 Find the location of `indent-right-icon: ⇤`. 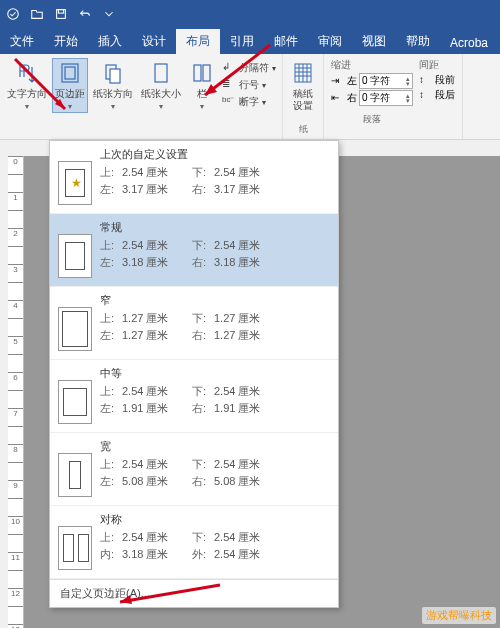

indent-right-icon: ⇤ is located at coordinates (338, 98).